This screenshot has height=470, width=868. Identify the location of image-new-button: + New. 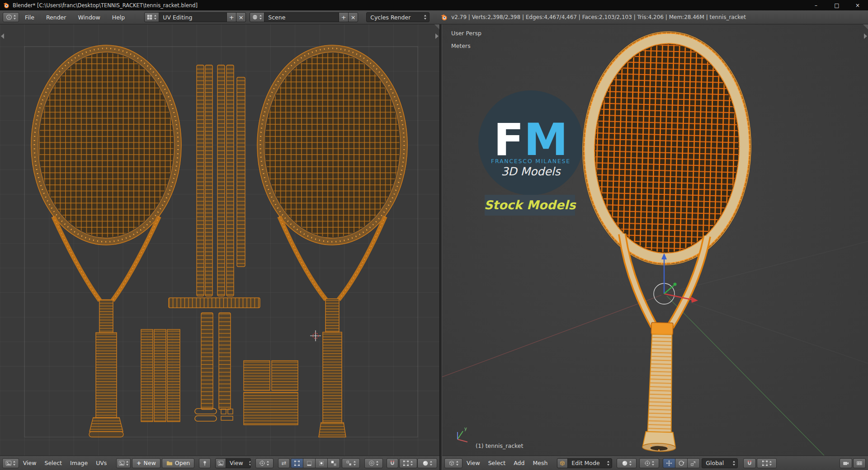
(146, 463).